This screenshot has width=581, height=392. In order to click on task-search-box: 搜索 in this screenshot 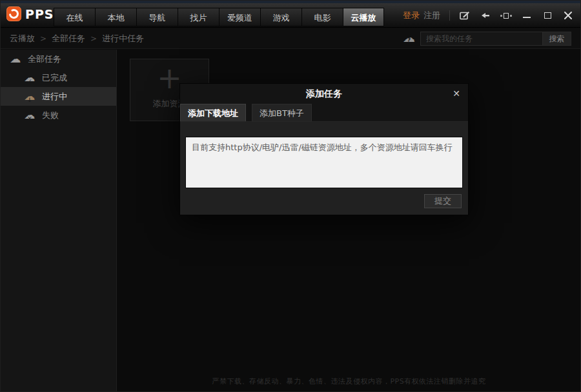, I will do `click(496, 39)`.